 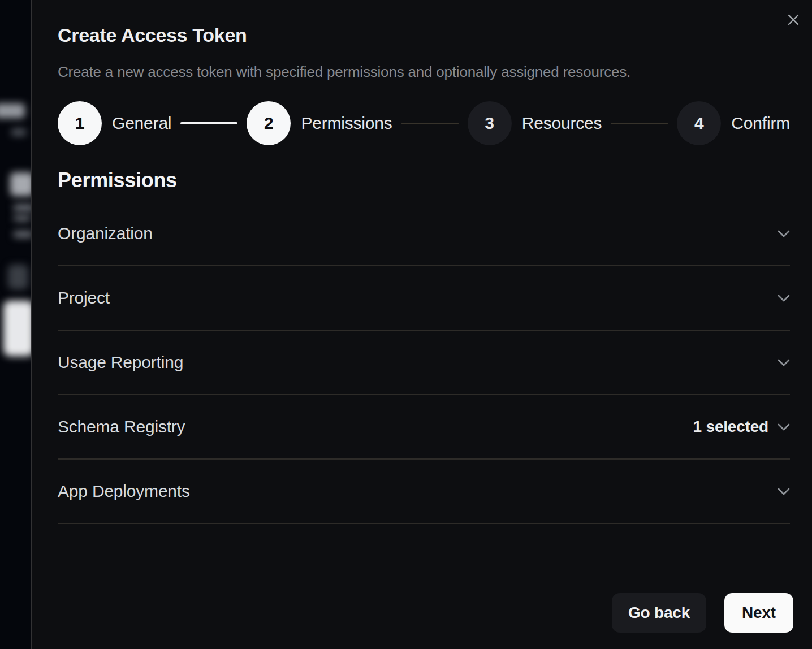 What do you see at coordinates (209, 123) in the screenshot?
I see `step-connector-complete` at bounding box center [209, 123].